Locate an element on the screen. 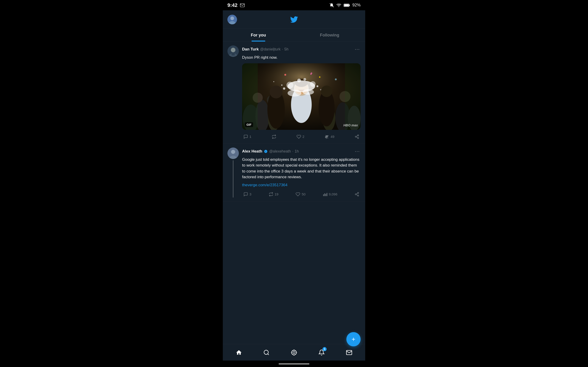 The height and width of the screenshot is (367, 588). retweet-button-2: 19 is located at coordinates (274, 194).